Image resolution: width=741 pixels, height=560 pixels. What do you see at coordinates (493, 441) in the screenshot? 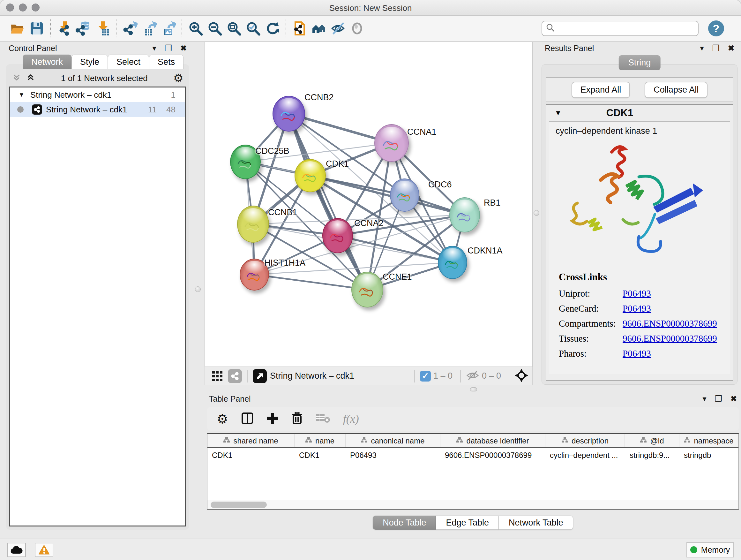
I see `column-header-database-identifier: database identifier` at bounding box center [493, 441].